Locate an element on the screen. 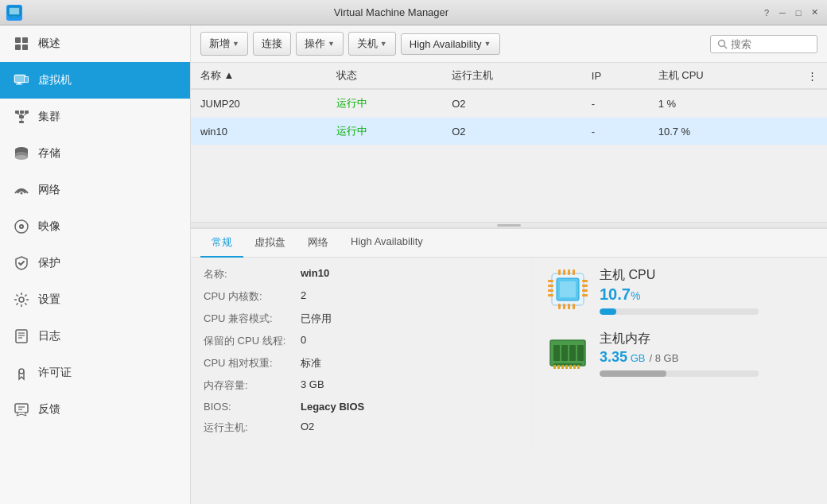  sidebar-item-image: 映像 is located at coordinates (95, 227).